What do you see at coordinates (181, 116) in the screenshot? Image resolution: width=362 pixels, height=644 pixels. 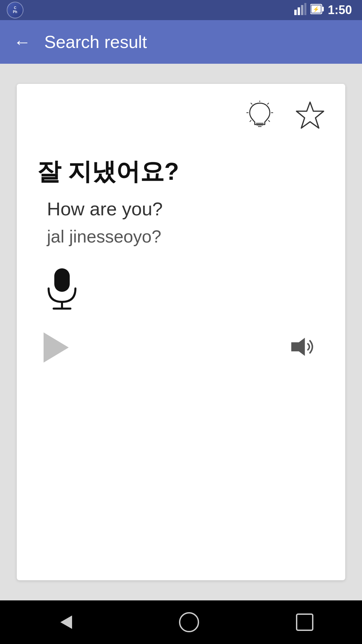 I see `card-top-icons` at bounding box center [181, 116].